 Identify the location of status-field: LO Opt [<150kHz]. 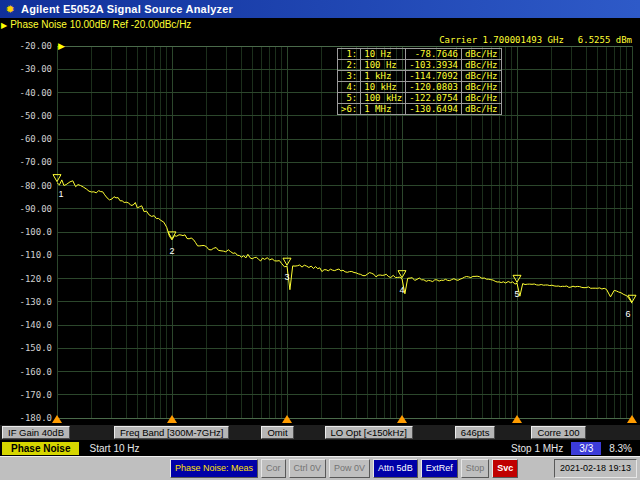
(369, 432).